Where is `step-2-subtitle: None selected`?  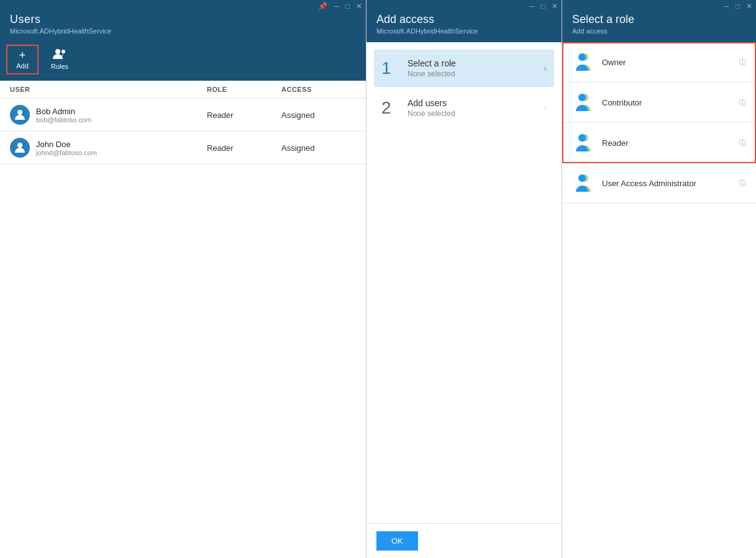 step-2-subtitle: None selected is located at coordinates (476, 114).